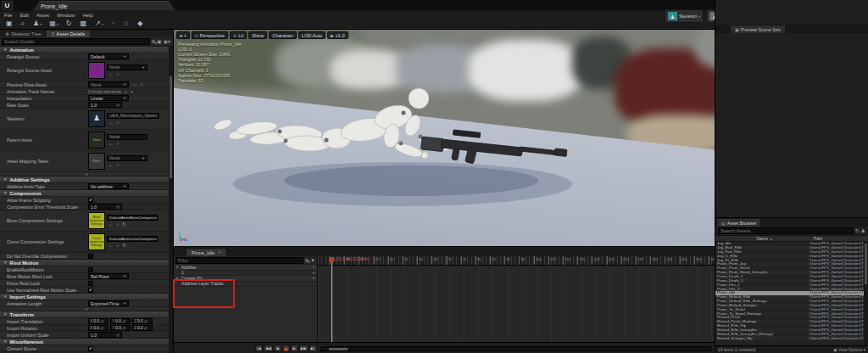 Image resolution: width=868 pixels, height=353 pixels. I want to click on column-path: Path, so click(841, 238).